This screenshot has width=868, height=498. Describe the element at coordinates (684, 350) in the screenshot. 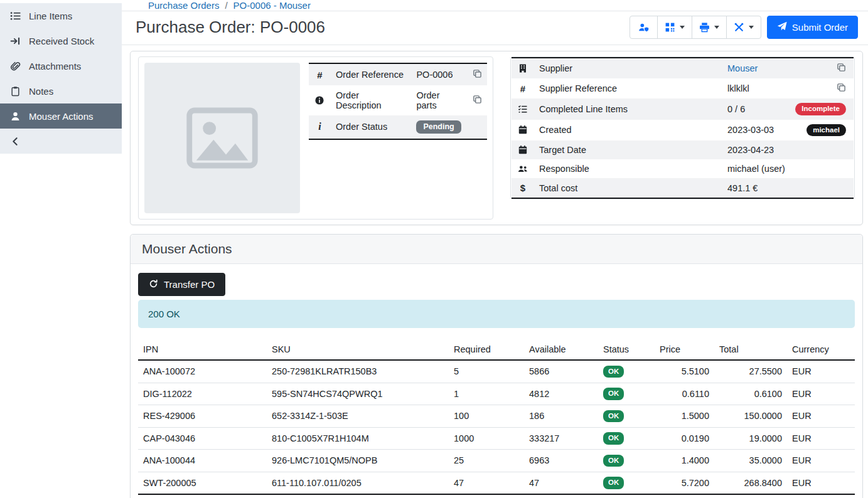

I see `col-price: Price` at that location.